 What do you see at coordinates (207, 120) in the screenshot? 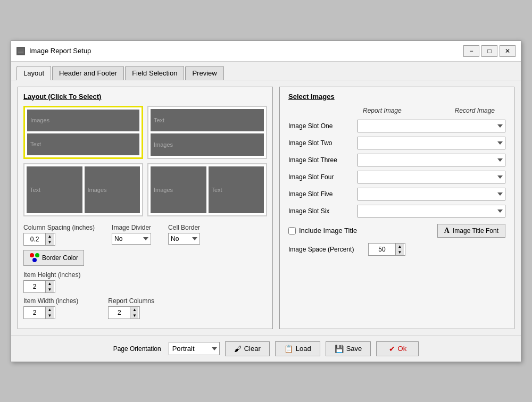
I see `layout-block-text2: Text` at bounding box center [207, 120].